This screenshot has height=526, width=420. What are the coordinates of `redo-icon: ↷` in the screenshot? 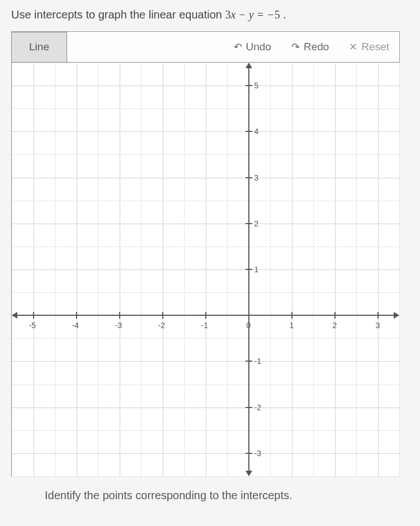 It's located at (295, 47).